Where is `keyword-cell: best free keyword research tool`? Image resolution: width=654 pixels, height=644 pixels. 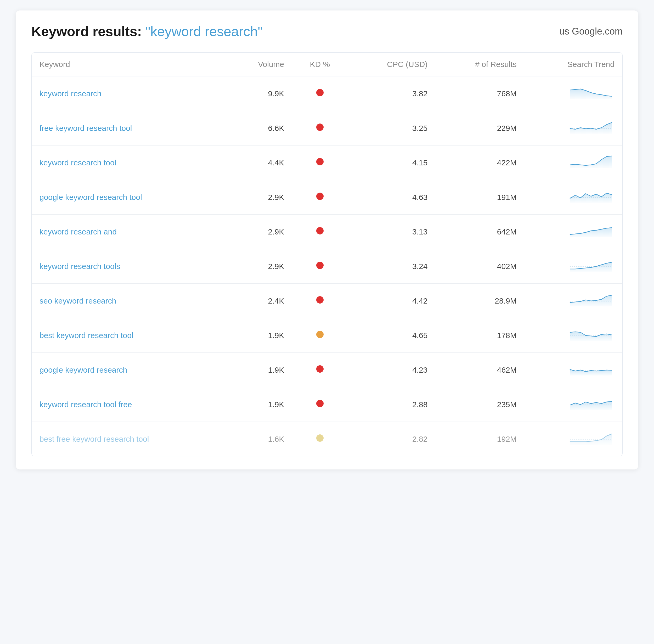
keyword-cell: best free keyword research tool is located at coordinates (129, 439).